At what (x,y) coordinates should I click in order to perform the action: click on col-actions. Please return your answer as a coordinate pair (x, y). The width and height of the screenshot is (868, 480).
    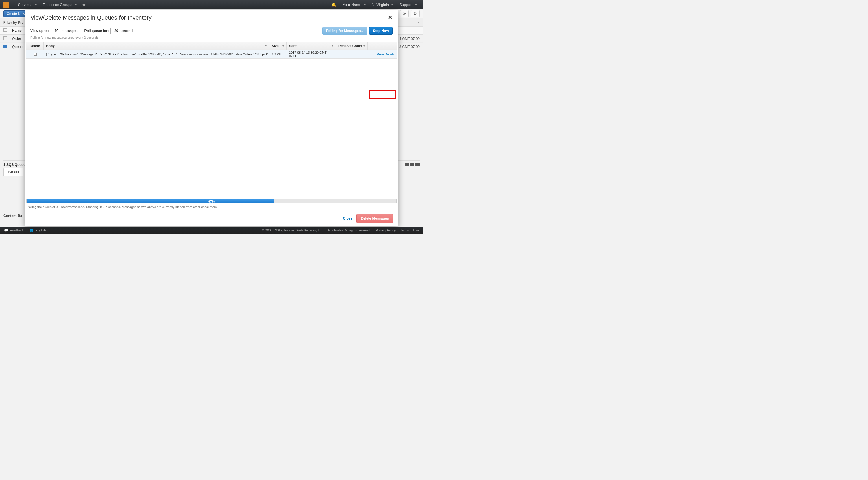
    Looking at the image, I should click on (382, 46).